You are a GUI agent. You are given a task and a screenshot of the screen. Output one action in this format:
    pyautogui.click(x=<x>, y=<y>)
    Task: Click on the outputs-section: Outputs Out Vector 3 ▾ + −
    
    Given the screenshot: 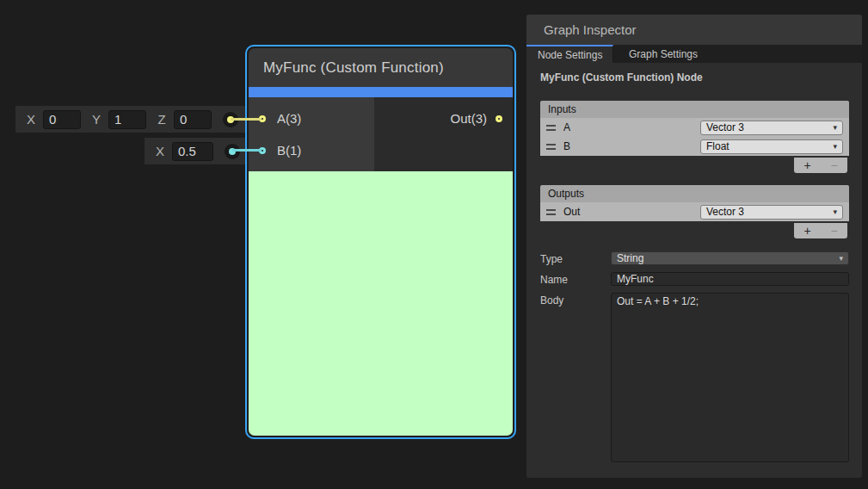 What is the action you would take?
    pyautogui.click(x=695, y=212)
    